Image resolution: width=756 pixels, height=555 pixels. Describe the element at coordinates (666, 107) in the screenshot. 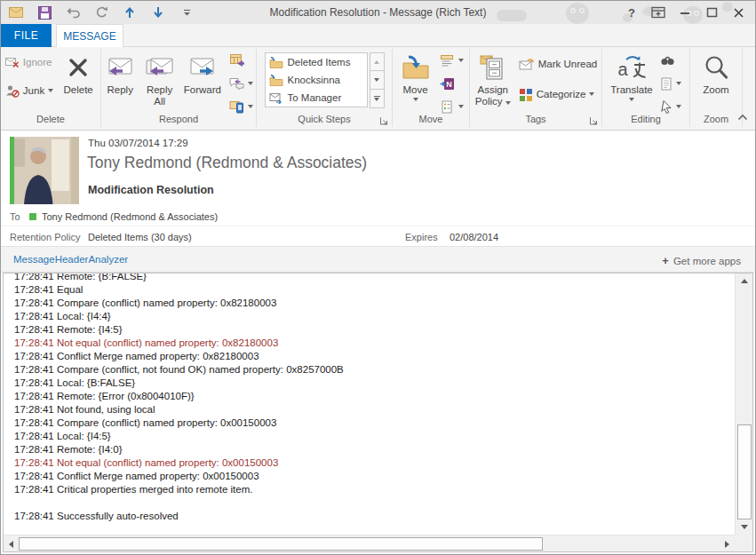

I see `select-icon` at that location.